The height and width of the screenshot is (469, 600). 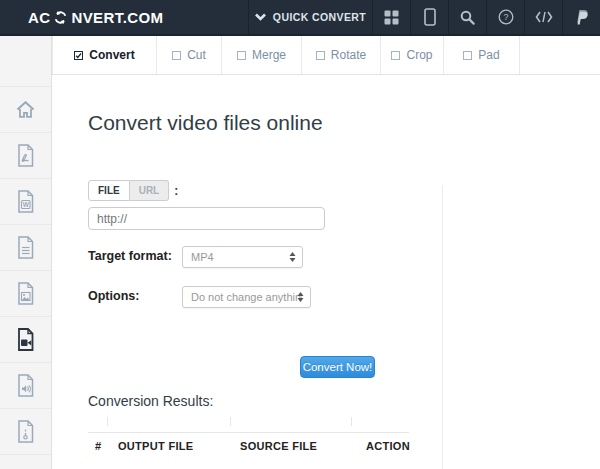 I want to click on chevron-down-icon, so click(x=260, y=17).